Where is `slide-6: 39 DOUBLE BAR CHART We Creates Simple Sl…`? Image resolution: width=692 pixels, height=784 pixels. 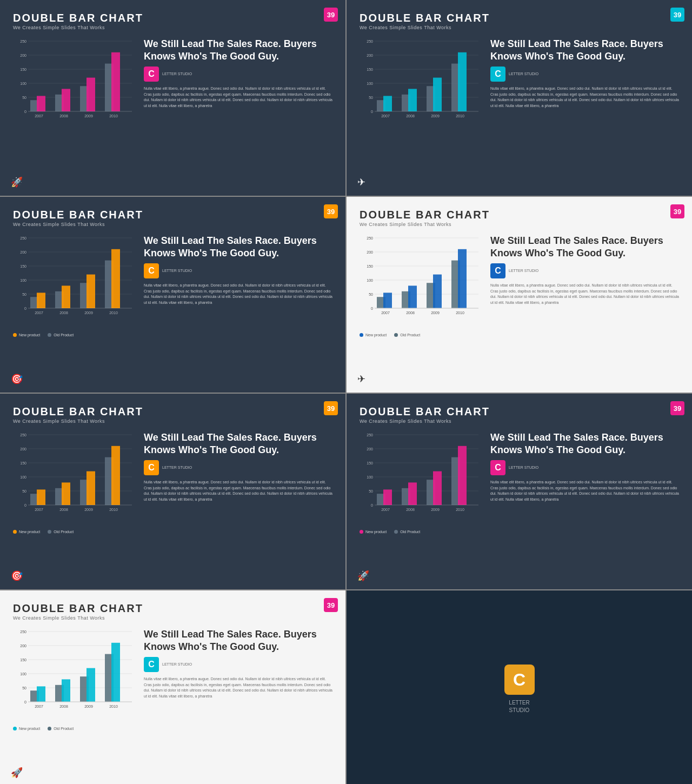
slide-6: 39 DOUBLE BAR CHART We Creates Simple Sl… is located at coordinates (519, 491).